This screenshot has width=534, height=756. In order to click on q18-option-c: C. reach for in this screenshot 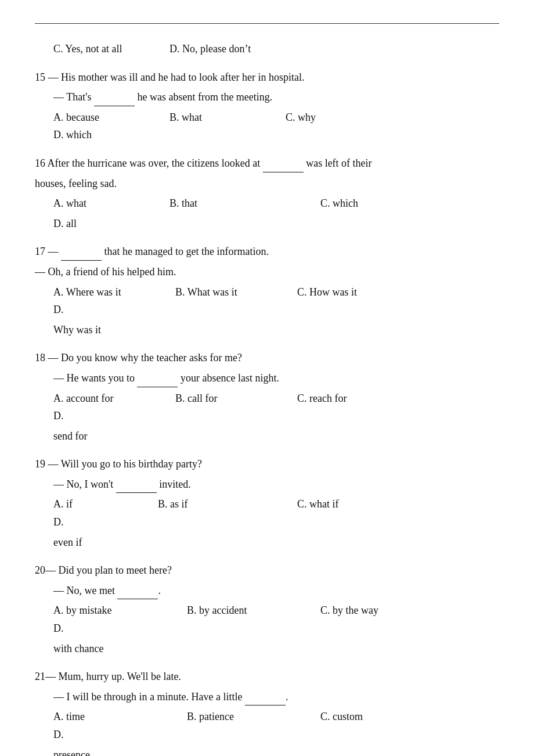, I will do `click(352, 398)`.